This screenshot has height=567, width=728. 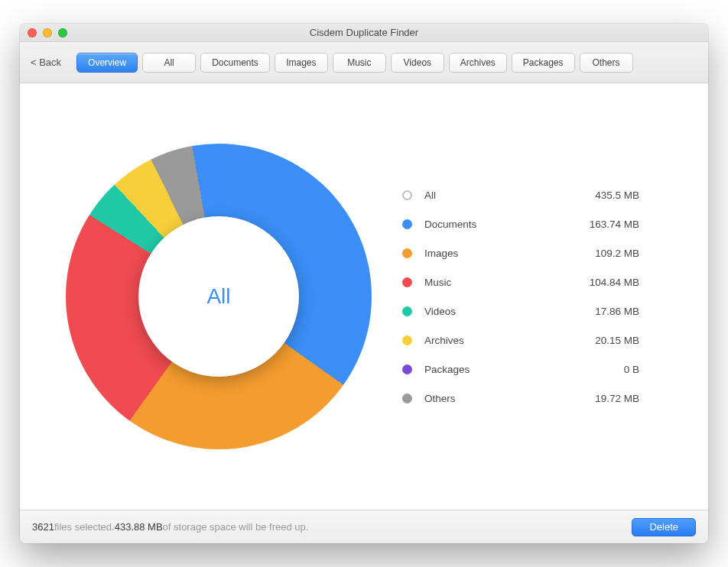 What do you see at coordinates (521, 296) in the screenshot?
I see `legend: All435.5 MBDocuments163.74 MBImages109.2…` at bounding box center [521, 296].